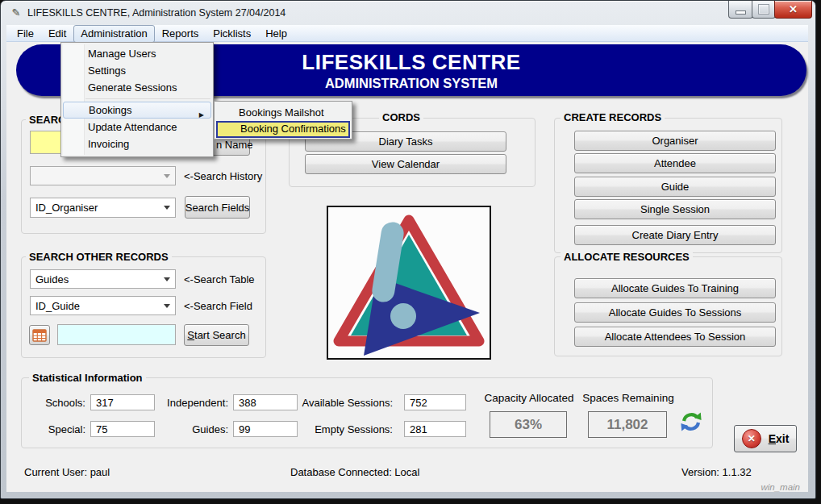 The image size is (821, 504). I want to click on menu-picklists: Picklists, so click(232, 34).